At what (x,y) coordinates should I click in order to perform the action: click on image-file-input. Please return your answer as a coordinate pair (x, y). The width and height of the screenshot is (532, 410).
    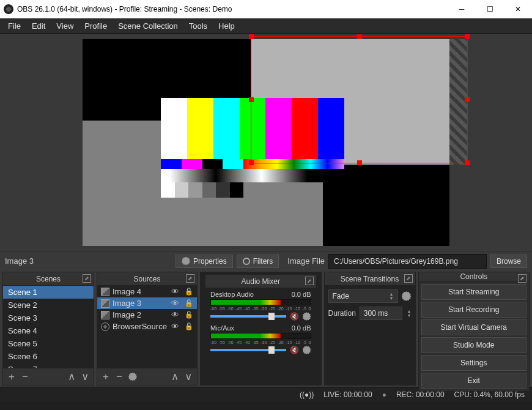
    Looking at the image, I should click on (407, 261).